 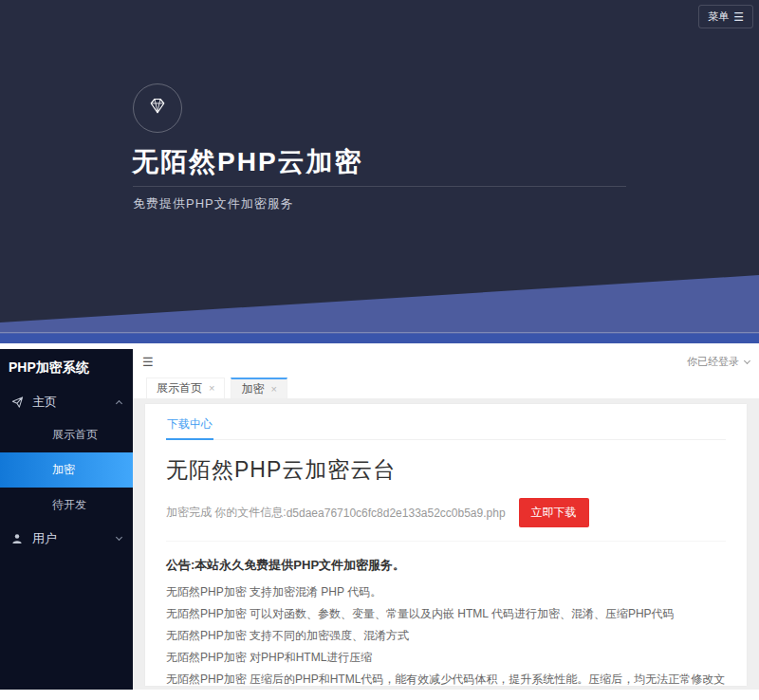 I want to click on tab-label: 展示首页, so click(x=179, y=389).